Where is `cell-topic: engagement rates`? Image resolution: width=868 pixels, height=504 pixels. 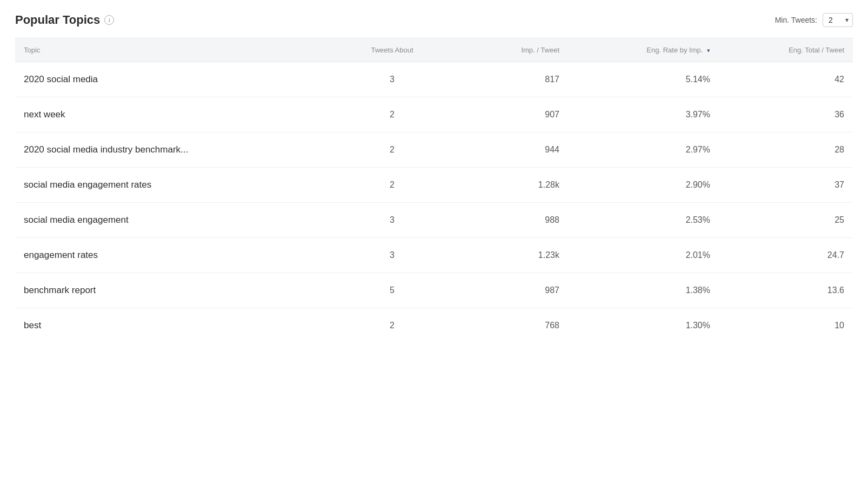 cell-topic: engagement rates is located at coordinates (174, 255).